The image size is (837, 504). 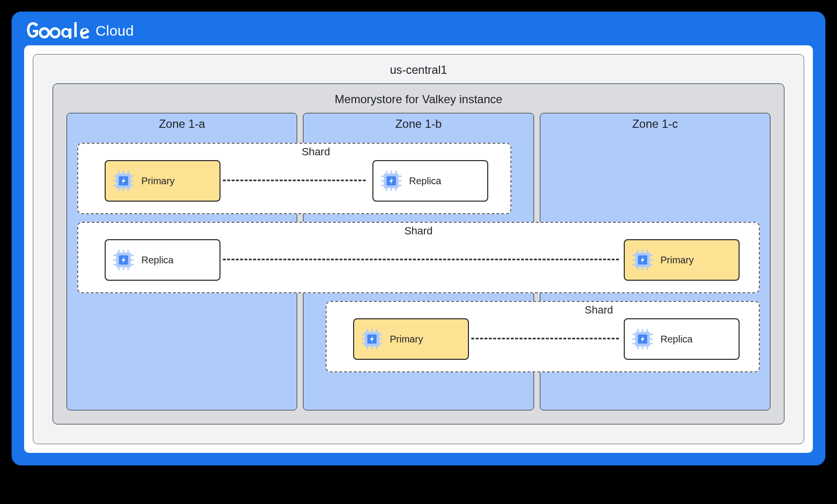 I want to click on shard-3-title: Shard, so click(x=599, y=310).